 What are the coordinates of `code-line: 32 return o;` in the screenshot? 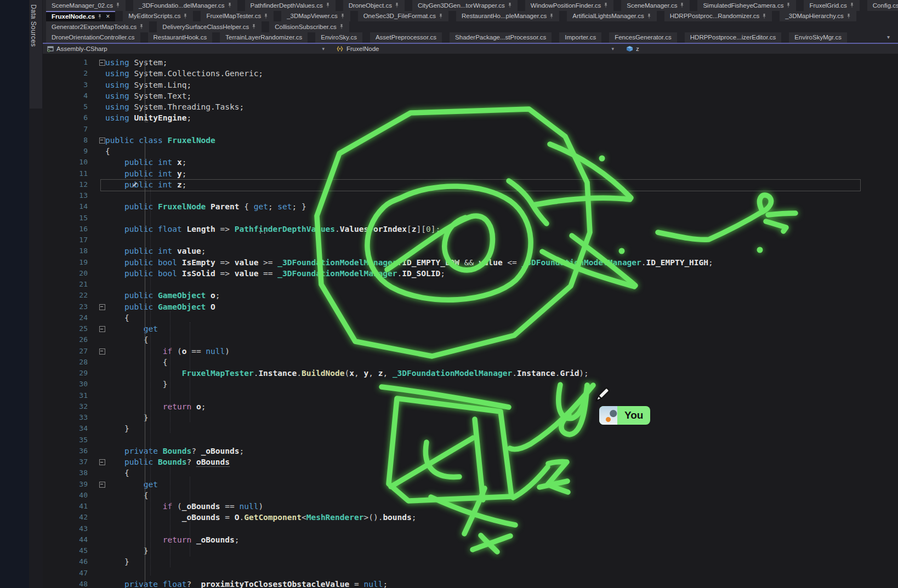 It's located at (470, 407).